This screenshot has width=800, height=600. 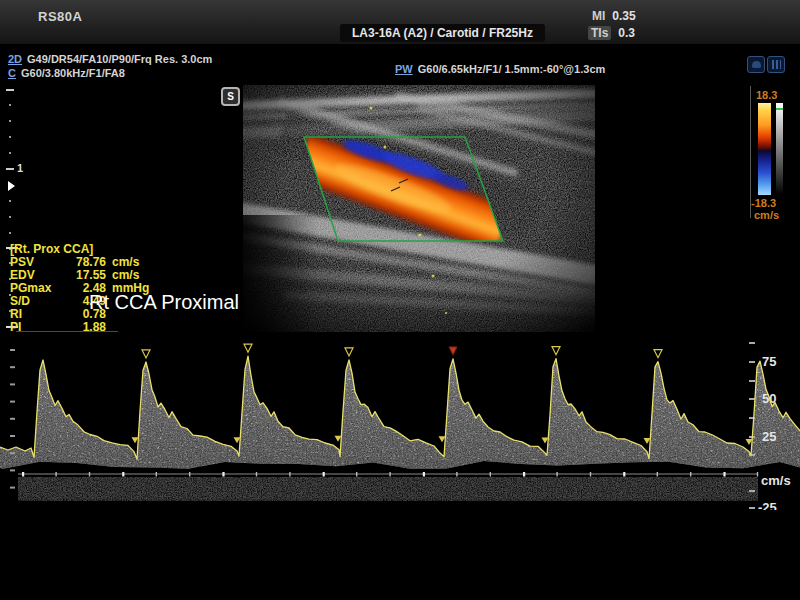 What do you see at coordinates (80, 288) in the screenshot?
I see `measurement-results-panel: [Rt. Prox CCA] PSV78.76cm/s EDV17.55cm/s…` at bounding box center [80, 288].